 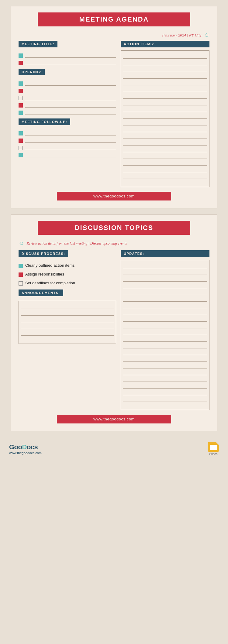 What do you see at coordinates (165, 114) in the screenshot?
I see `right-column: ACTION ITEMS:` at bounding box center [165, 114].